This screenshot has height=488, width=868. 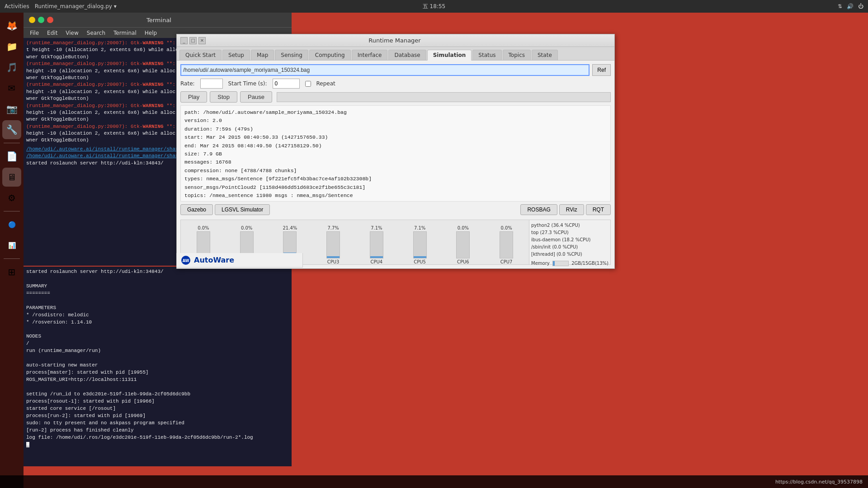 I want to click on dock-tools: 🔧, so click(x=12, y=130).